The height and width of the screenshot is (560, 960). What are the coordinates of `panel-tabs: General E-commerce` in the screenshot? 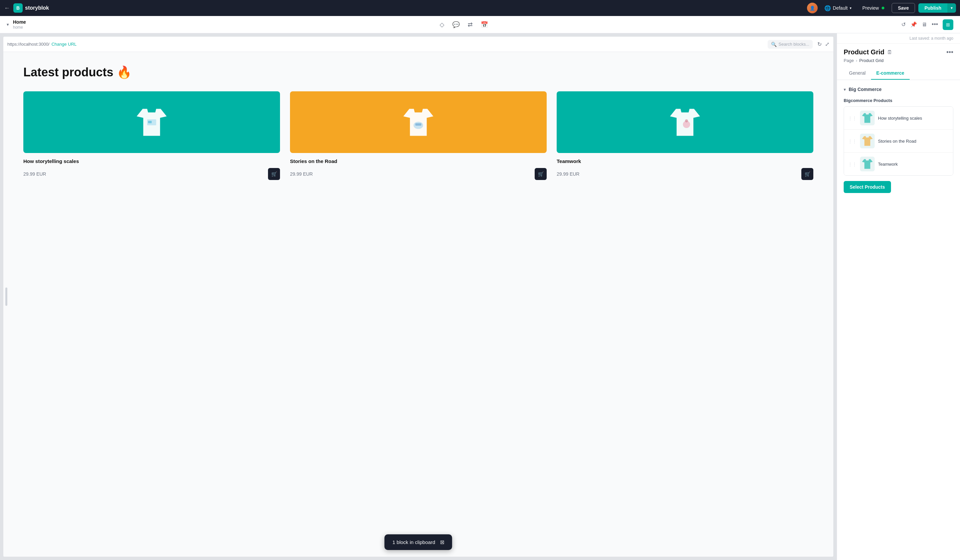 It's located at (898, 74).